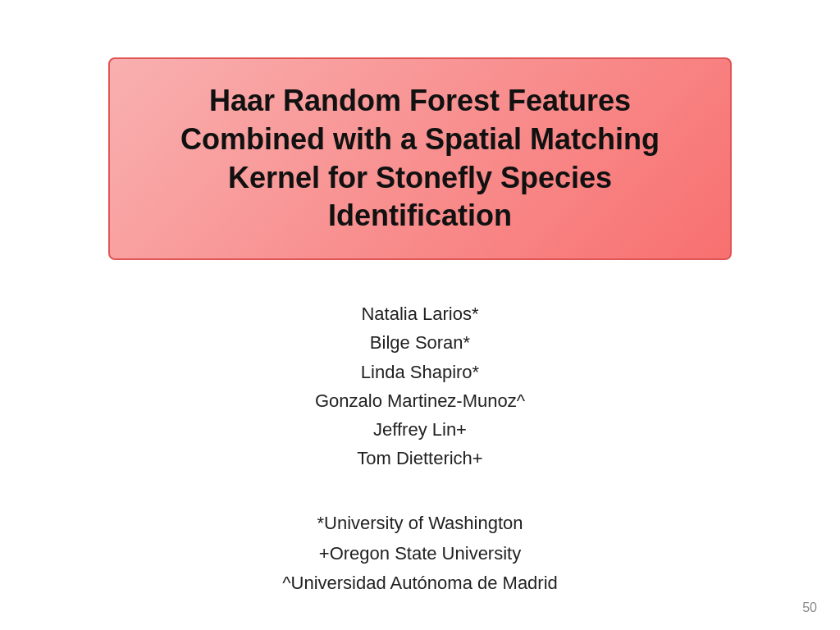  Describe the element at coordinates (810, 608) in the screenshot. I see `slide-number: 50` at that location.